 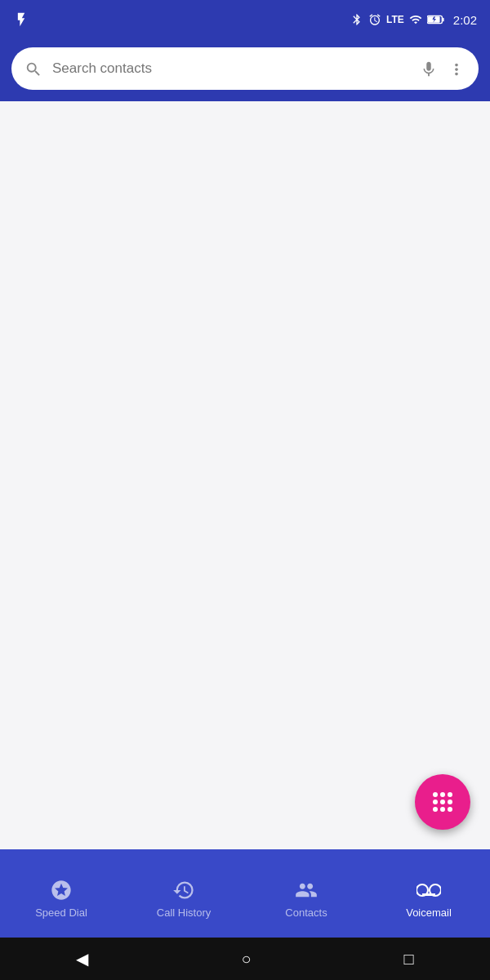 I want to click on battery-icon, so click(x=436, y=20).